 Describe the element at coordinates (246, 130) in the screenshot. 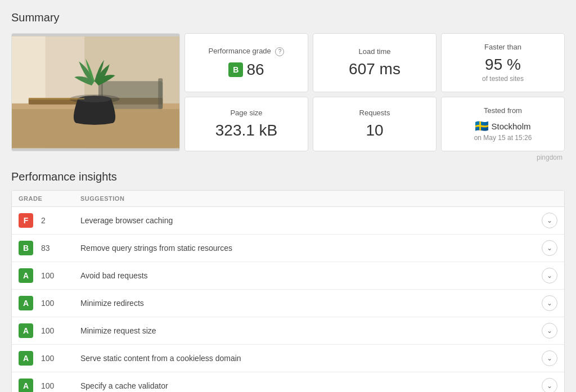

I see `page-size-value: 323.1 kB` at that location.